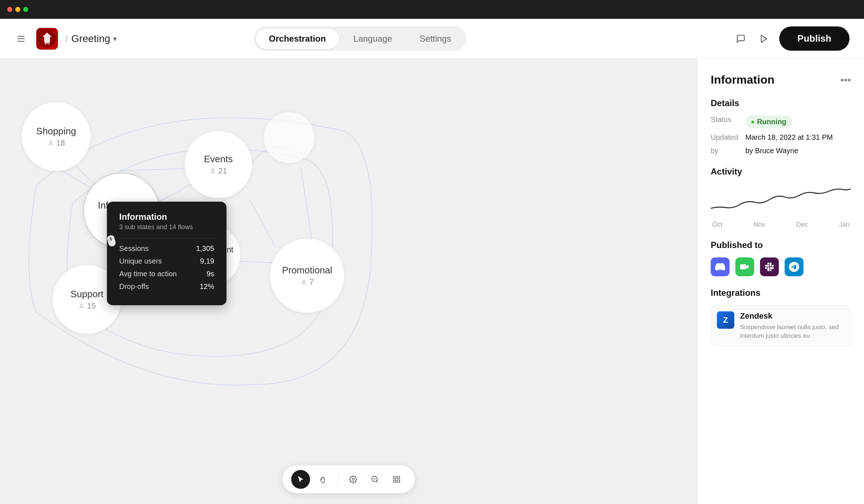 The height and width of the screenshot is (504, 864). What do you see at coordinates (10, 9) in the screenshot?
I see `close-dot` at bounding box center [10, 9].